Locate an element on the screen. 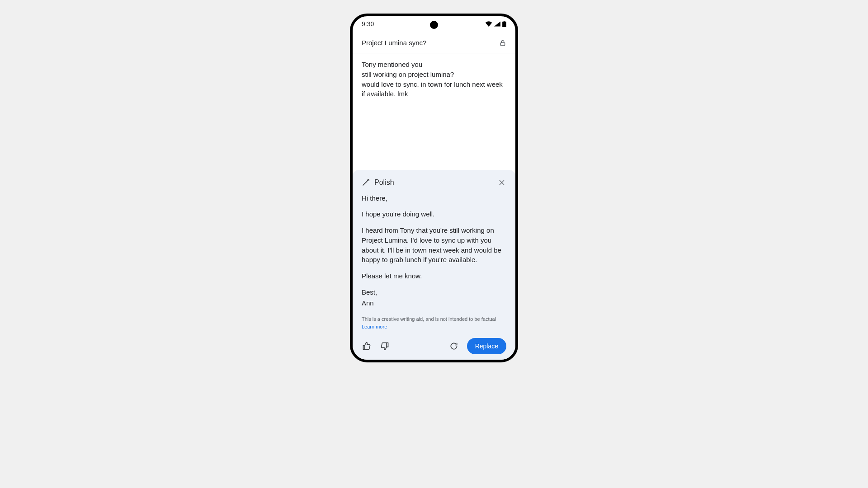 This screenshot has width=868, height=488. thumbs-up-button is located at coordinates (367, 346).